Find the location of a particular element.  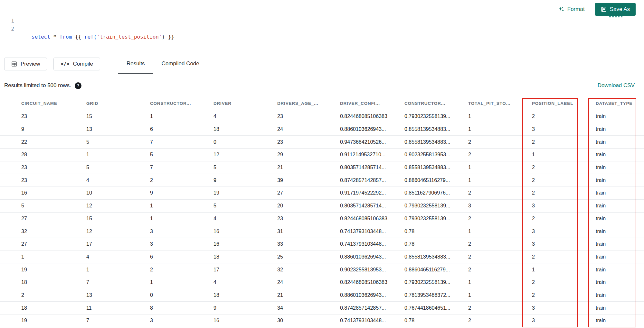

table-row: 191217320.9023255813953...0.886046511627… is located at coordinates (322, 270).